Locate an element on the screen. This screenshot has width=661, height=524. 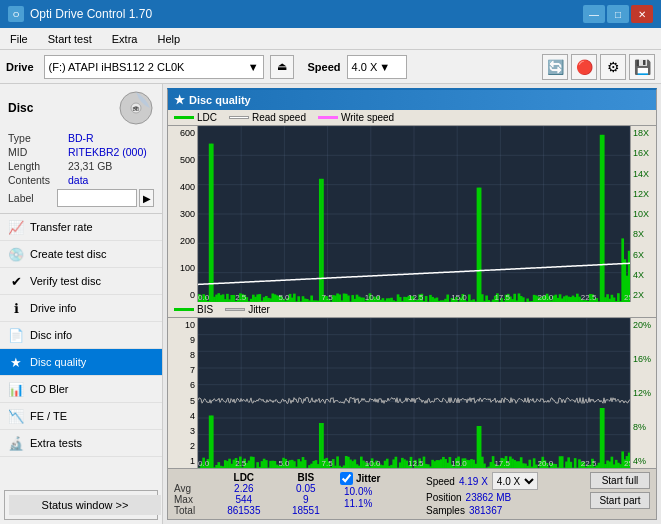
drive-select-text: (F:) ATAPI iHBS112 2 CL0K is located at coordinates (148, 67).